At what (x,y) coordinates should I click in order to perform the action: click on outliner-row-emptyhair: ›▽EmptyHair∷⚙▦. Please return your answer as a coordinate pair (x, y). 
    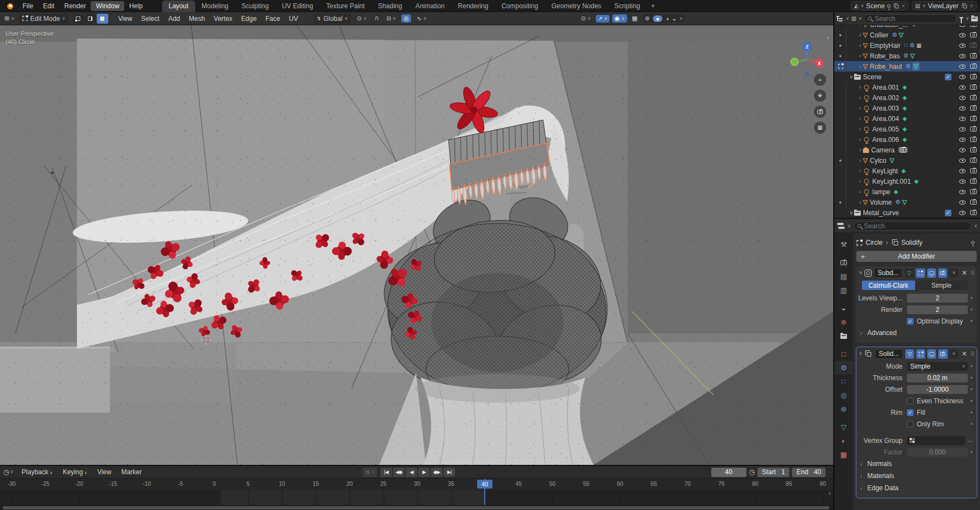
    Looking at the image, I should click on (907, 45).